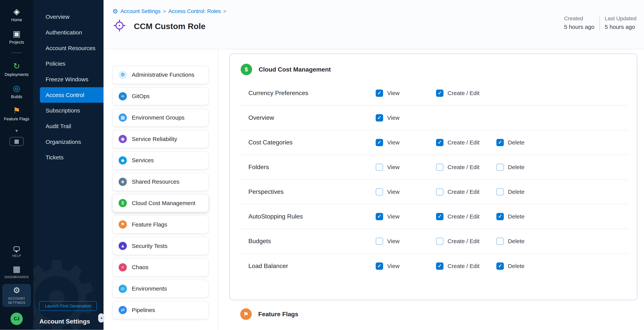  I want to click on breadcrumb-account-settings: Account Settings, so click(140, 11).